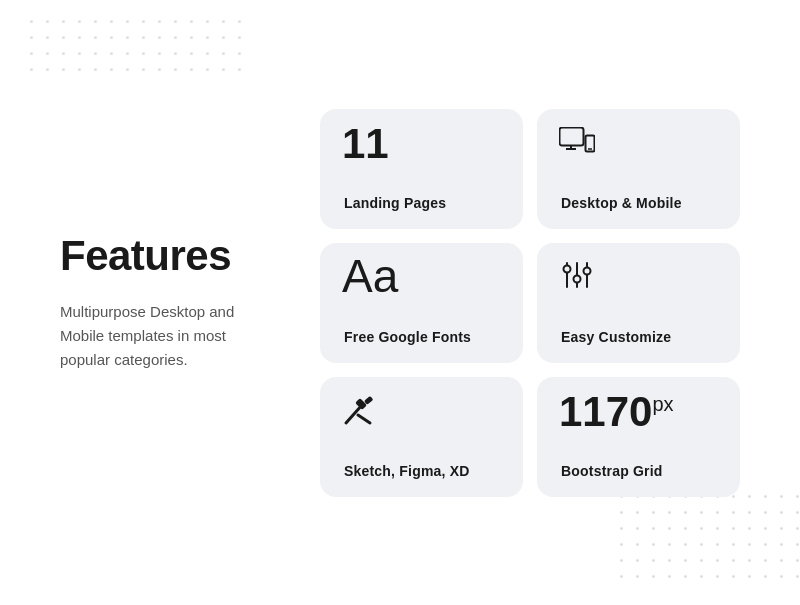 This screenshot has width=800, height=605. Describe the element at coordinates (370, 276) in the screenshot. I see `google-fonts-icon: Aa` at that location.